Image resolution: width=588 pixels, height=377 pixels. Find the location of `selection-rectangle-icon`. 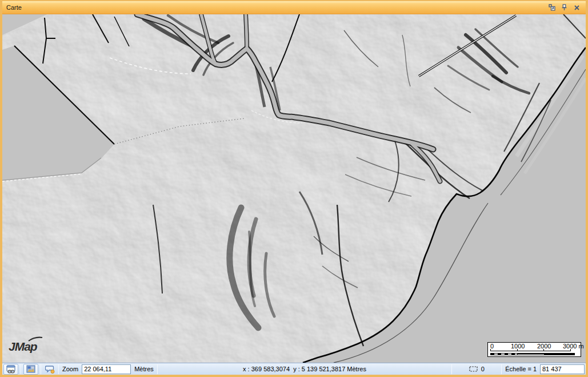

selection-rectangle-icon is located at coordinates (473, 369).